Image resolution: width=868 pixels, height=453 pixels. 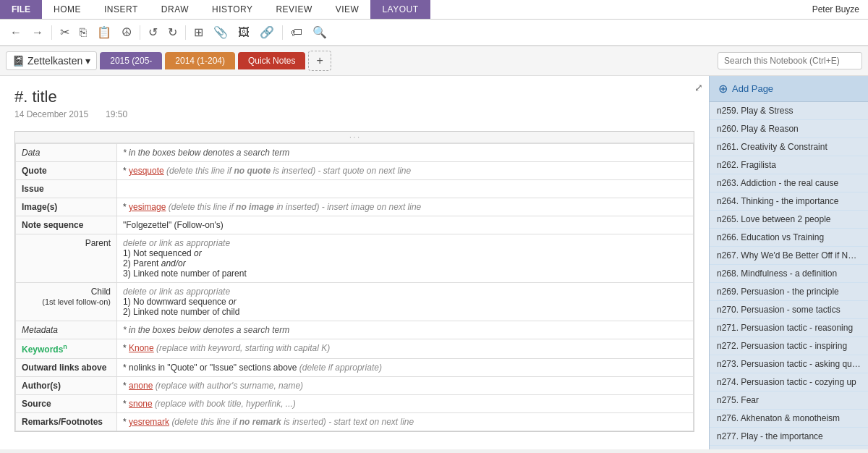 What do you see at coordinates (267, 32) in the screenshot?
I see `link-btn: 🔗` at bounding box center [267, 32].